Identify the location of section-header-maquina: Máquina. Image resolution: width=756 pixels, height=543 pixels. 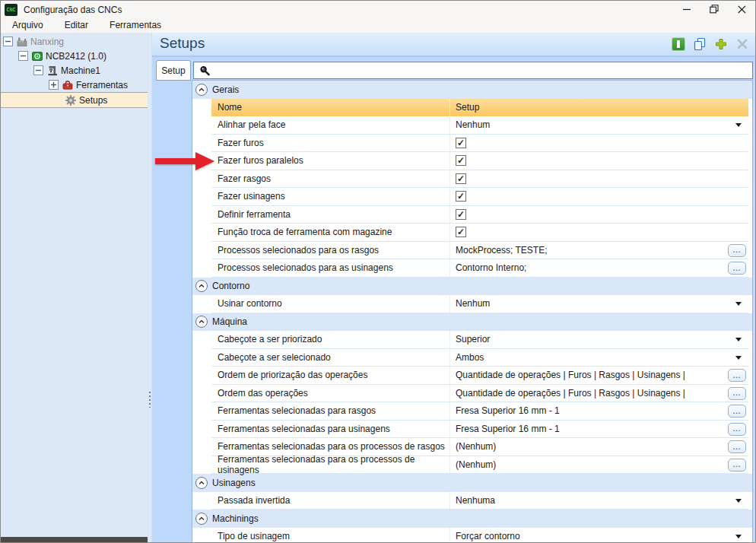
(472, 322).